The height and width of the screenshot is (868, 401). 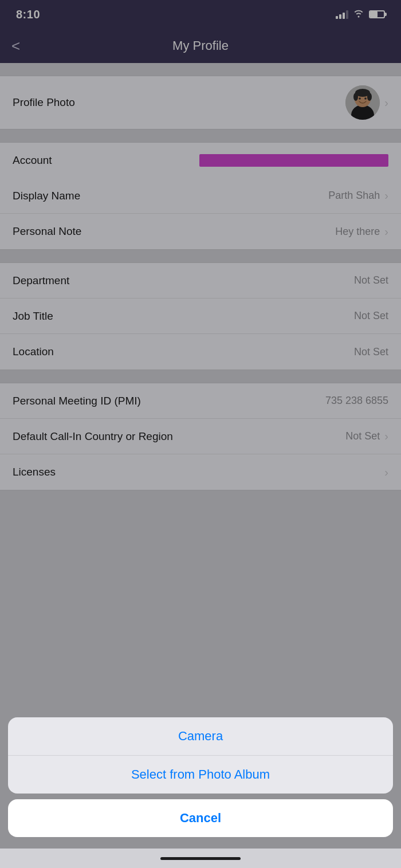 What do you see at coordinates (200, 737) in the screenshot?
I see `camera-button: Camera` at bounding box center [200, 737].